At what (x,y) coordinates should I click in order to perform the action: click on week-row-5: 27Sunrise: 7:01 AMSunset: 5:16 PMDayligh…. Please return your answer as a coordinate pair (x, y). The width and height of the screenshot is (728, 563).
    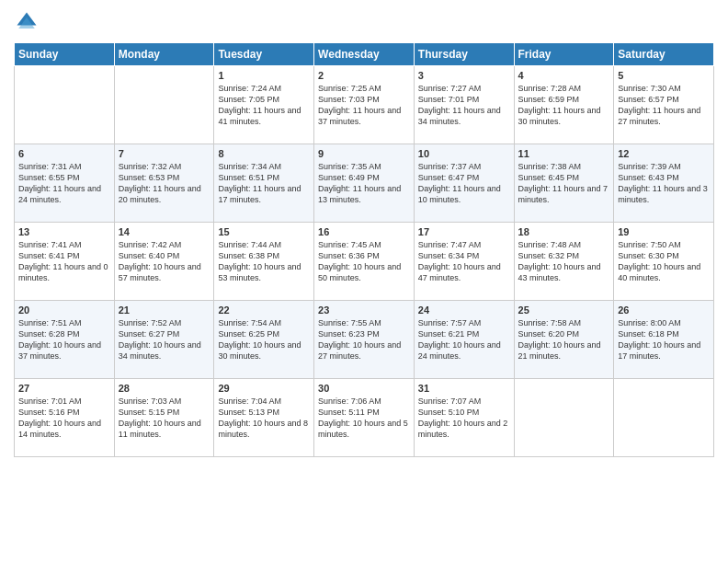
    Looking at the image, I should click on (364, 418).